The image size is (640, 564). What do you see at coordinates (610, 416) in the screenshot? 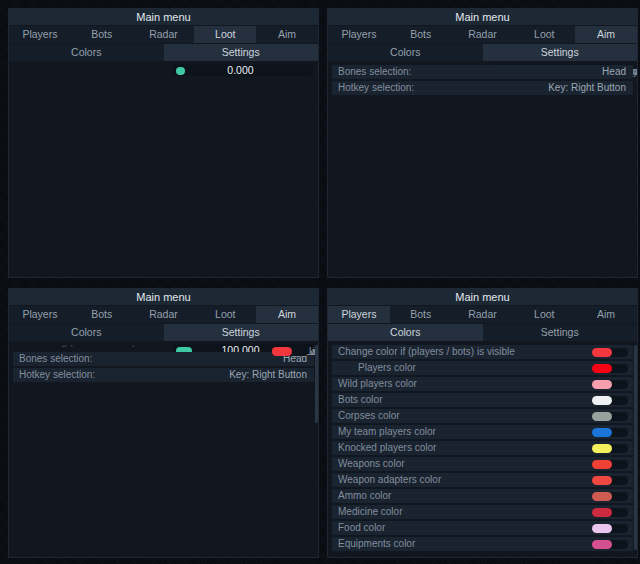
I see `color-swatch-corpses-color` at bounding box center [610, 416].